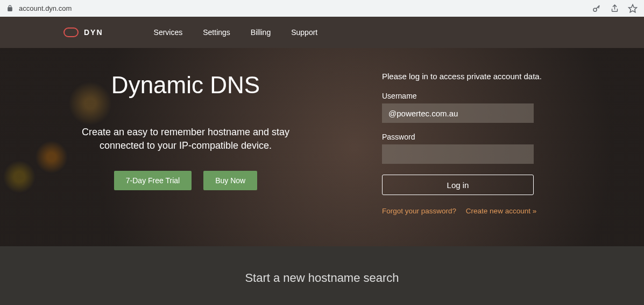  What do you see at coordinates (322, 9) in the screenshot?
I see `browser-address-bar: account.dyn.com` at bounding box center [322, 9].